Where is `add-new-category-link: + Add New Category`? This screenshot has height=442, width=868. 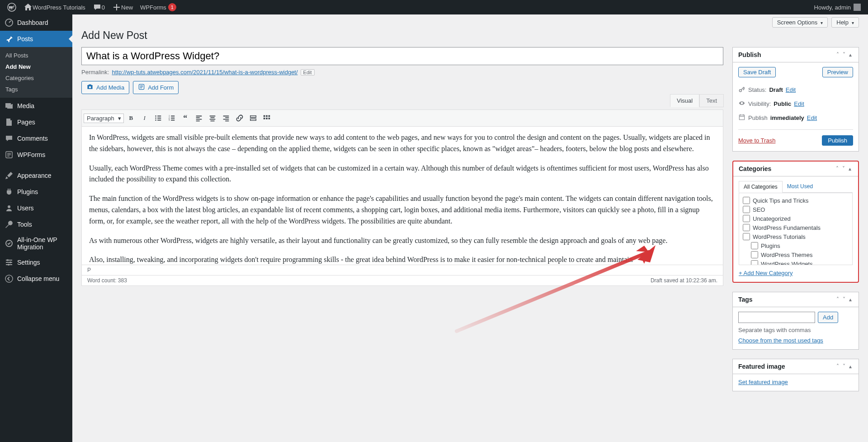 add-new-category-link: + Add New Category is located at coordinates (766, 273).